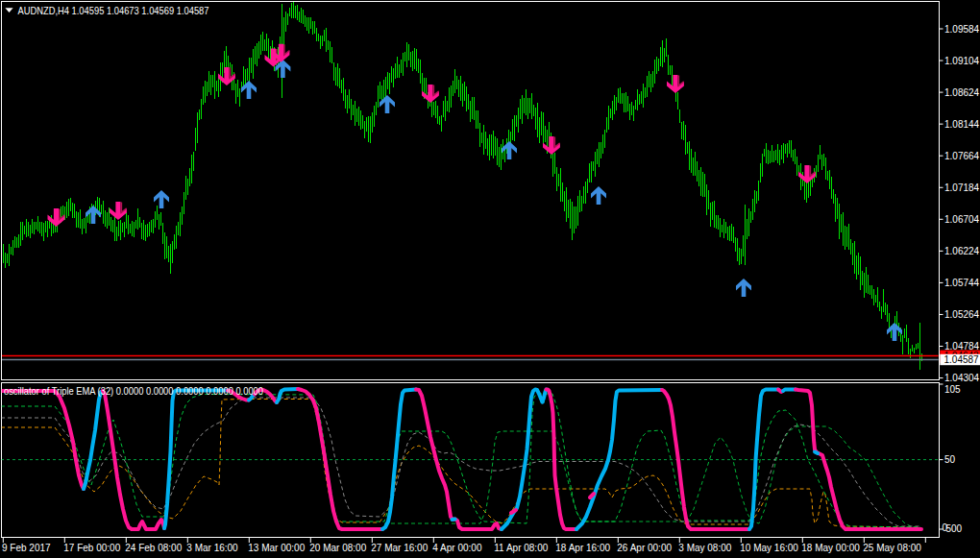 The height and width of the screenshot is (558, 980). Describe the element at coordinates (953, 390) in the screenshot. I see `svg-text: 105` at that location.